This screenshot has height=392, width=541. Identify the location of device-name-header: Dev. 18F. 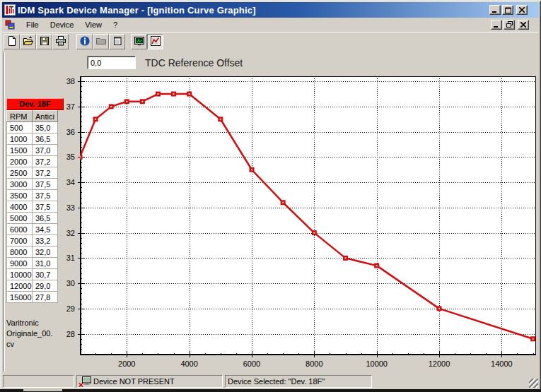
(35, 105).